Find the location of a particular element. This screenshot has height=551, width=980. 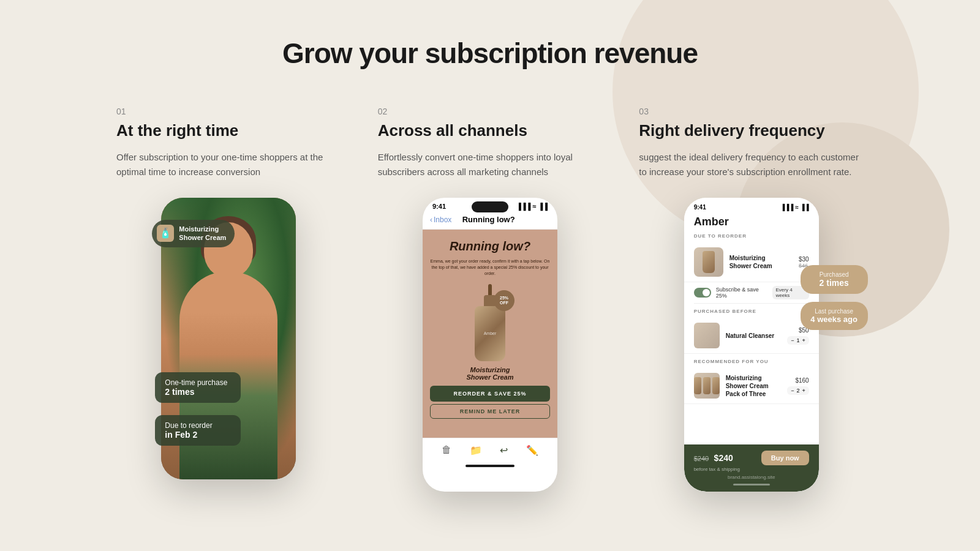

column-2-desc: Effortlessly convert one-time shoppers i… is located at coordinates (490, 165).